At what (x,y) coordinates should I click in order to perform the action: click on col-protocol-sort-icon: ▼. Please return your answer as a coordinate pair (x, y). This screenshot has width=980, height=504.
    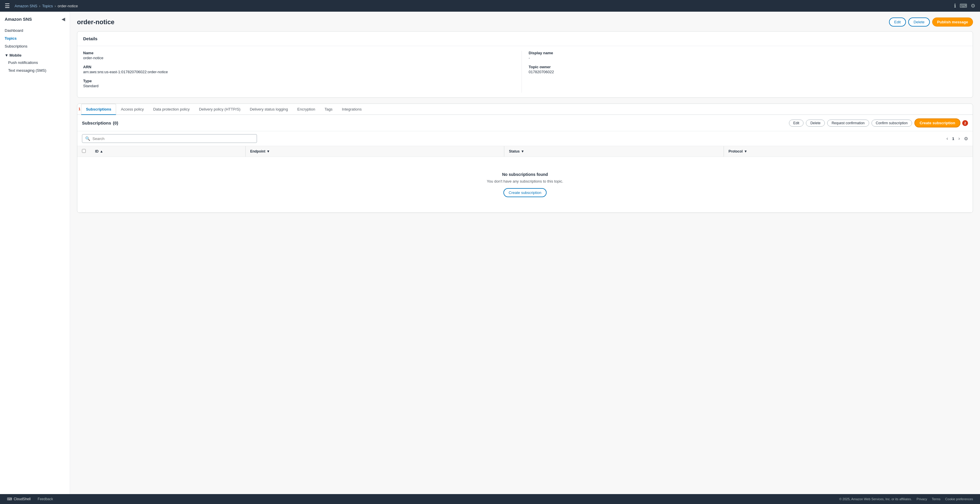
    Looking at the image, I should click on (746, 151).